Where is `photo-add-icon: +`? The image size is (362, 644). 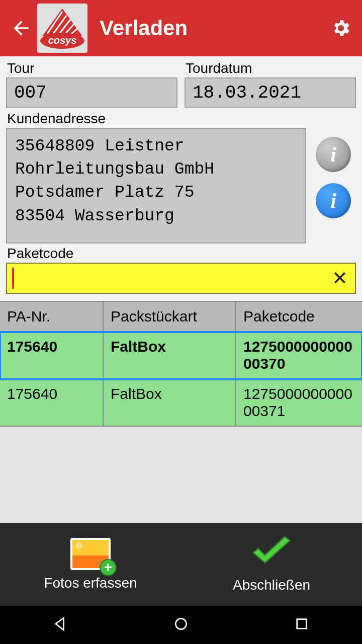
photo-add-icon: + is located at coordinates (90, 554).